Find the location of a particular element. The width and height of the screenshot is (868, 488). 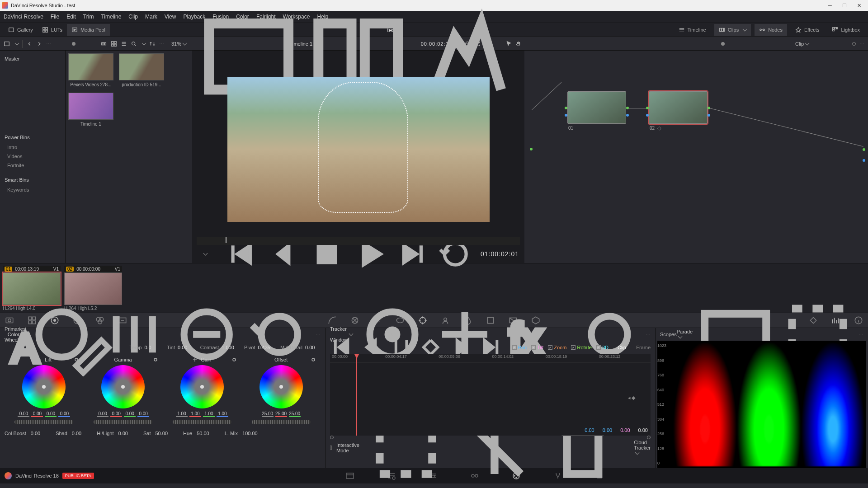

search-icon is located at coordinates (134, 44).